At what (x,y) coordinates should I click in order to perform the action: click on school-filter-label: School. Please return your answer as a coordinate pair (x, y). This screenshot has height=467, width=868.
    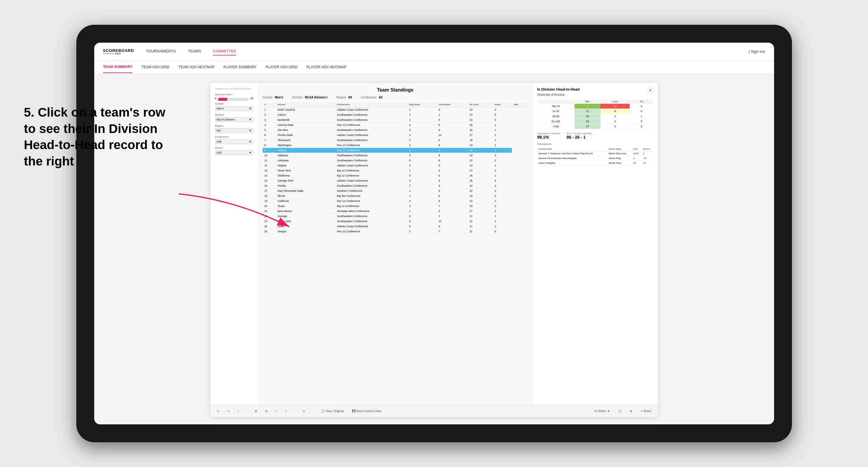
    Looking at the image, I should click on (234, 148).